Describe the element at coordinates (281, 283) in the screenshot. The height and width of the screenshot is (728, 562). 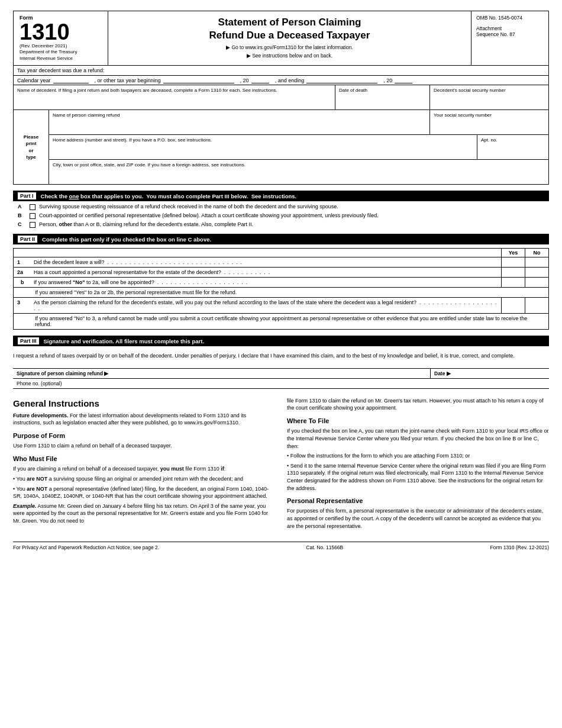
I see `pt2-row-2b: b If you answered "No" to 2a, will one b…` at that location.